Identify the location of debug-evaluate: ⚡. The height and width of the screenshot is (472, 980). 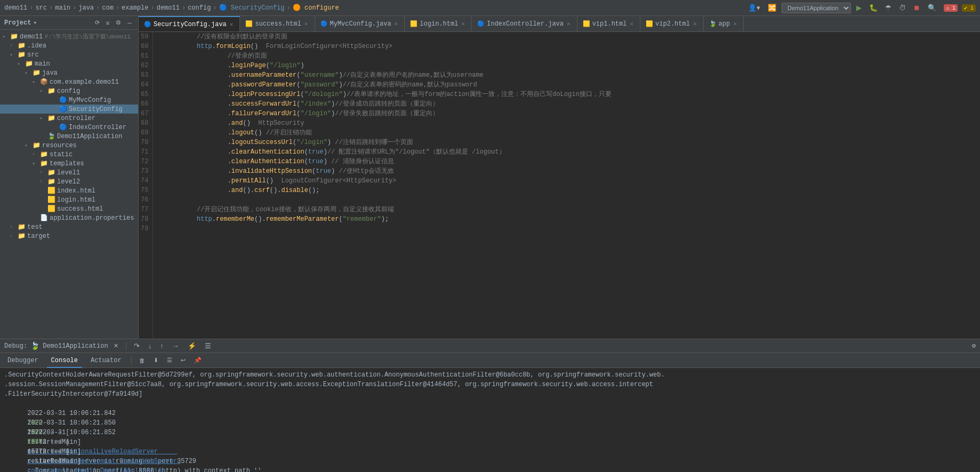
(192, 346).